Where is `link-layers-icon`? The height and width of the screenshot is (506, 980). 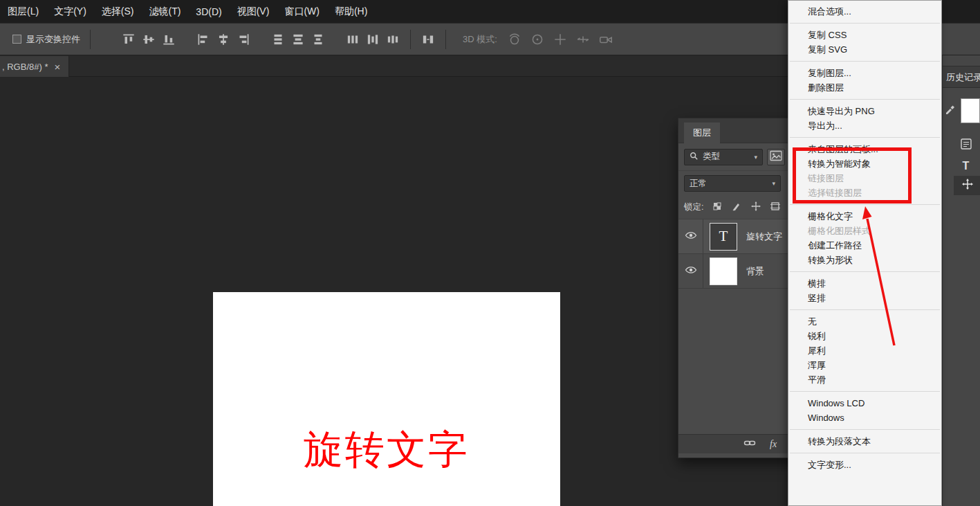 link-layers-icon is located at coordinates (750, 444).